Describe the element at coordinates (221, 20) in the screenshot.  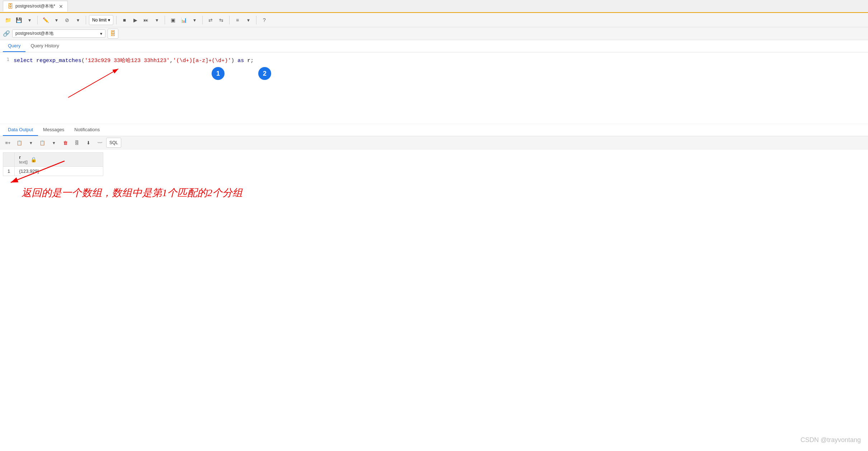
I see `rollback-button: ⇆` at that location.